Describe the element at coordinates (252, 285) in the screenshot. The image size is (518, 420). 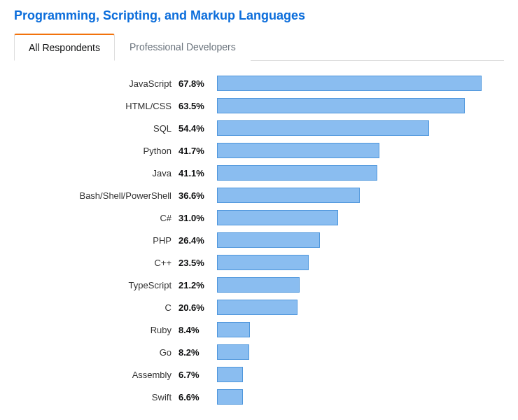
I see `chart-row: TypeScript21.2%` at that location.